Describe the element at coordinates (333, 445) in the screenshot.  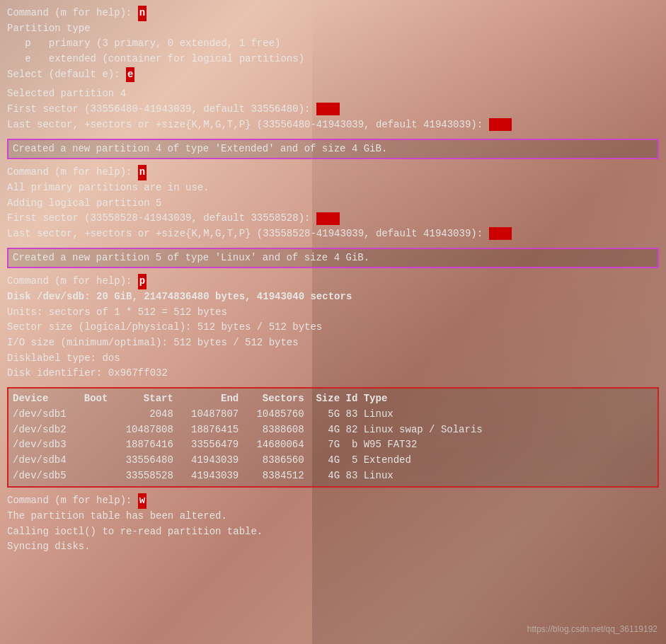
I see `table-row-3: /dev/sdb3 18876416 33556479 14680064 7G …` at that location.